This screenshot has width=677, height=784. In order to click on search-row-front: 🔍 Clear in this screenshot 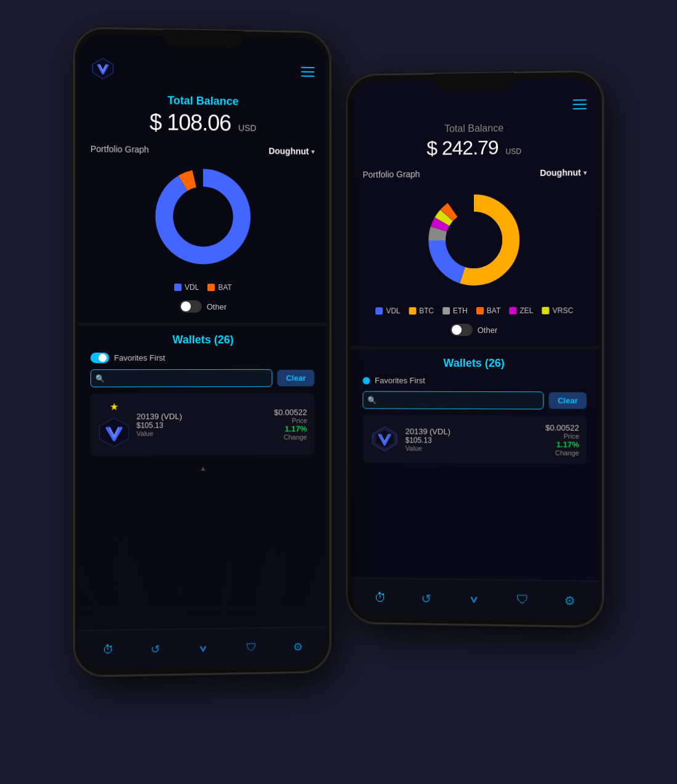, I will do `click(202, 378)`.